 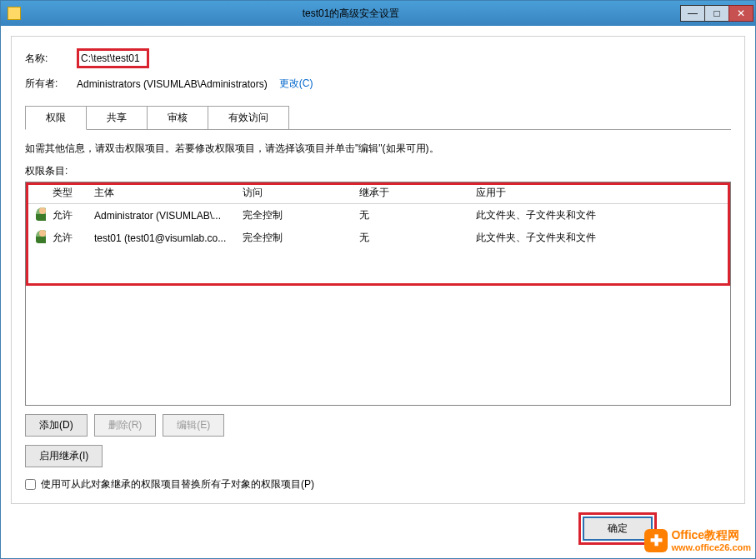 I want to click on col-principal: 主体, so click(x=162, y=193).